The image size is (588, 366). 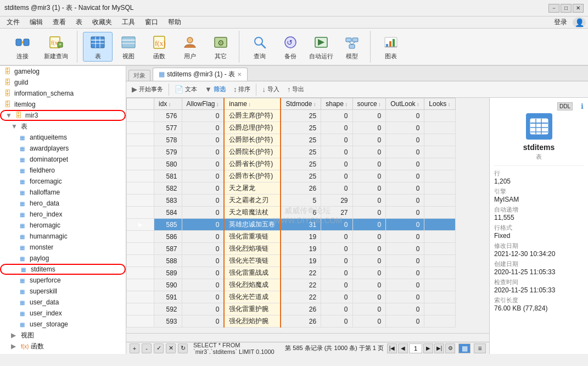 What do you see at coordinates (337, 213) in the screenshot?
I see `cell-shape: 27` at bounding box center [337, 213].